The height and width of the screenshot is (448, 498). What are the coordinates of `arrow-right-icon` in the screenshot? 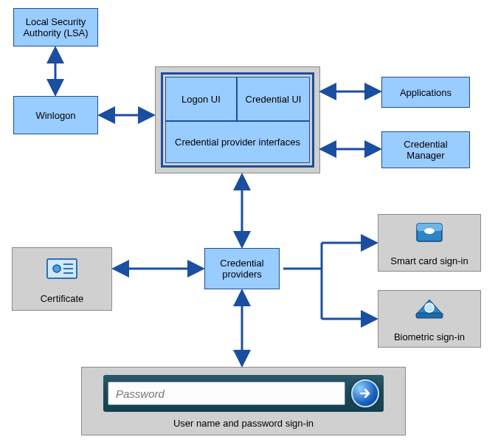 It's located at (365, 393).